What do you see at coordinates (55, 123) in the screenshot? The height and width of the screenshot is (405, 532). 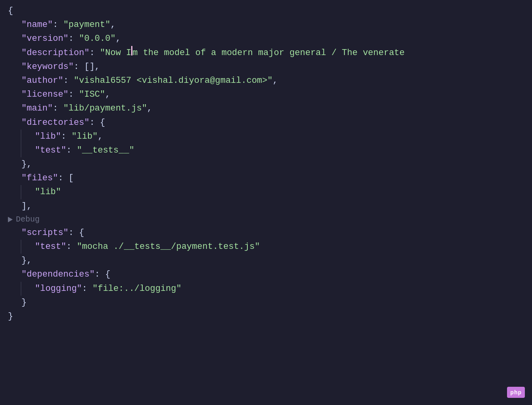 I see `json-key: "directories"` at bounding box center [55, 123].